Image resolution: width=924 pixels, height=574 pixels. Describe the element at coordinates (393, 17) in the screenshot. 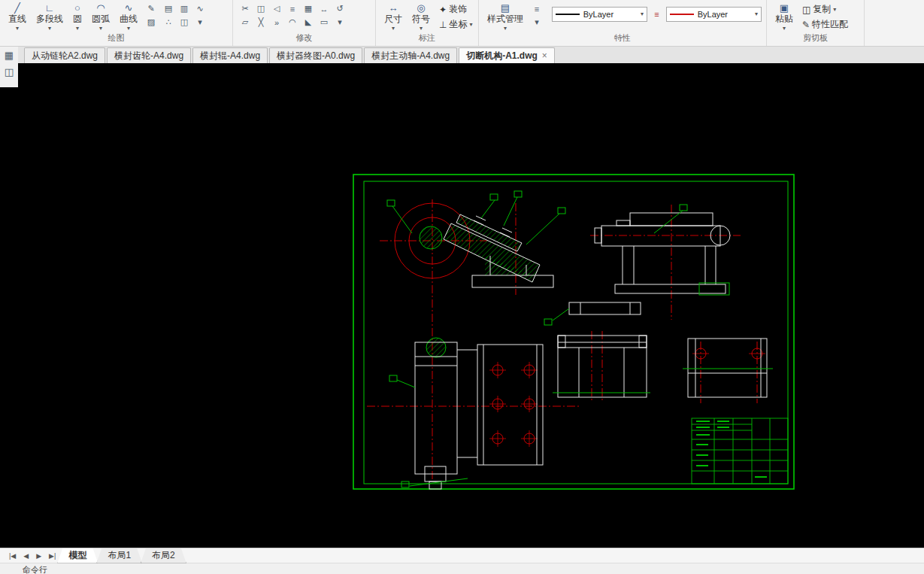

I see `dimension-button: ↔ 尺寸 ▾` at that location.